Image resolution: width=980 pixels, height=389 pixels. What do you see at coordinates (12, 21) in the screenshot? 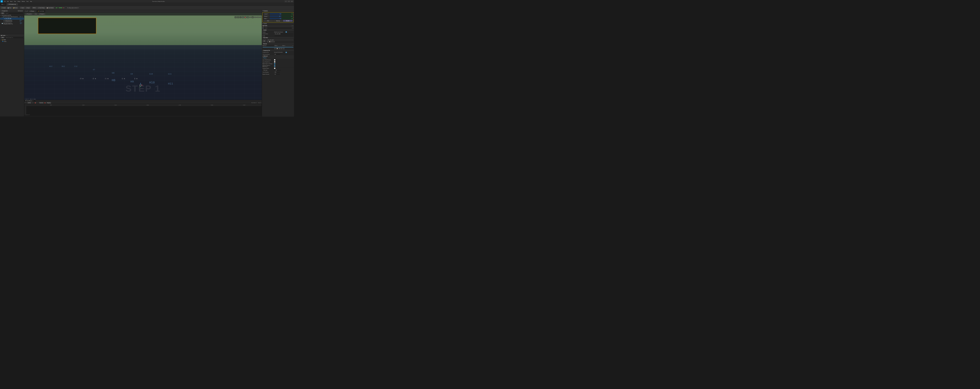
I see `tree-item-viewpoint: 📷 Default View Point (DefaultViewPoint) …` at bounding box center [12, 21].